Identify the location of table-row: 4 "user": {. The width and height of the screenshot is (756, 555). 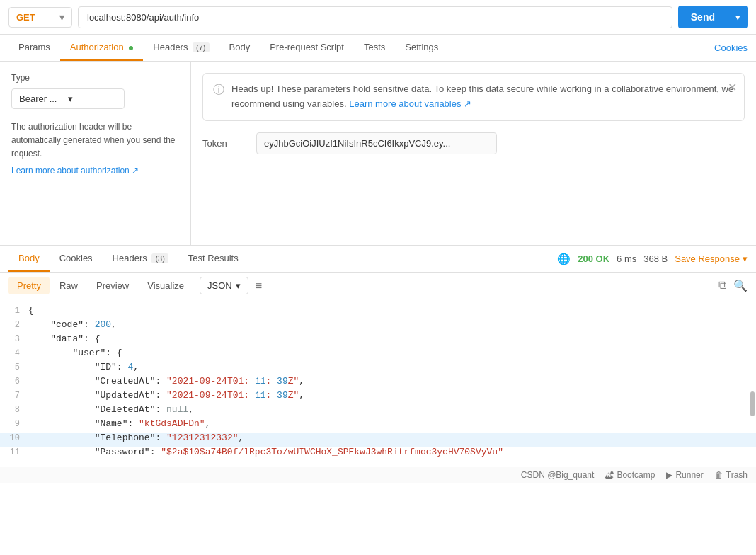
(378, 355).